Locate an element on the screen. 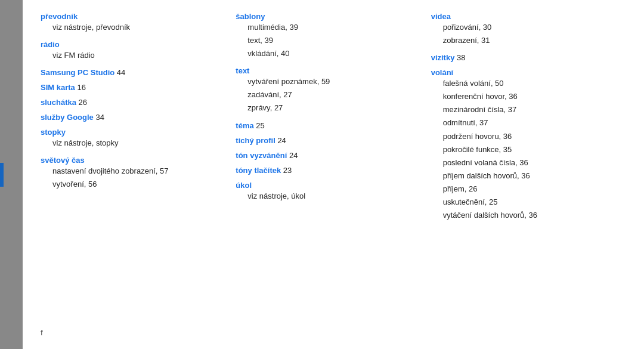 The image size is (644, 349). entry-title: vizitky is located at coordinates (443, 57).